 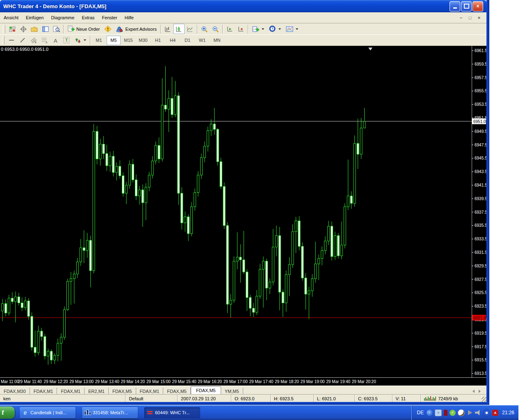 What do you see at coordinates (128, 40) in the screenshot?
I see `timeframe-button-m15: M15` at bounding box center [128, 40].